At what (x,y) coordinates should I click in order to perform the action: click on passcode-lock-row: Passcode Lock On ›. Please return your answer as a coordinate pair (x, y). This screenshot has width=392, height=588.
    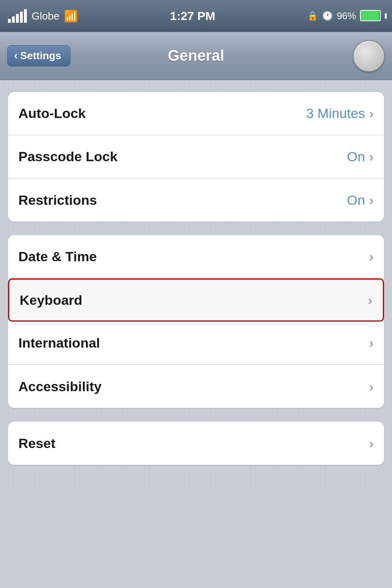
    Looking at the image, I should click on (196, 157).